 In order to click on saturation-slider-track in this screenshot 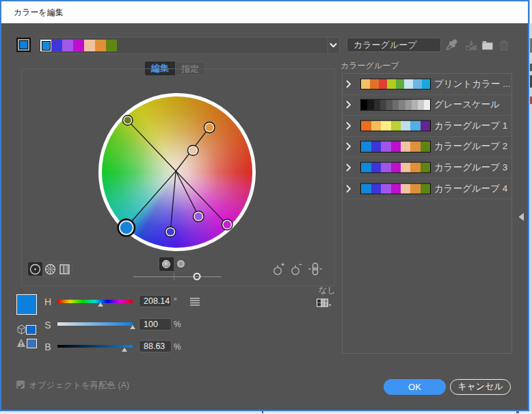, I will do `click(96, 324)`.